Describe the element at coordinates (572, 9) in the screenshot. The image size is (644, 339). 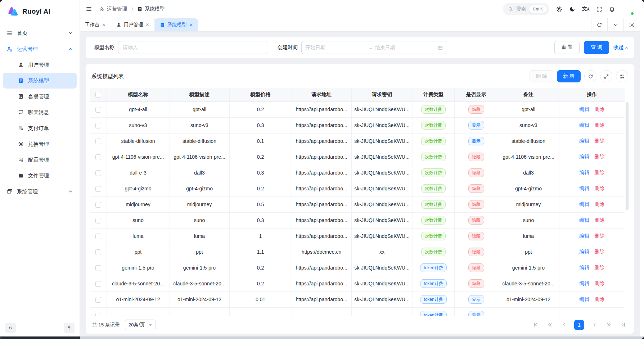
I see `dark-mode-moon-icon` at that location.